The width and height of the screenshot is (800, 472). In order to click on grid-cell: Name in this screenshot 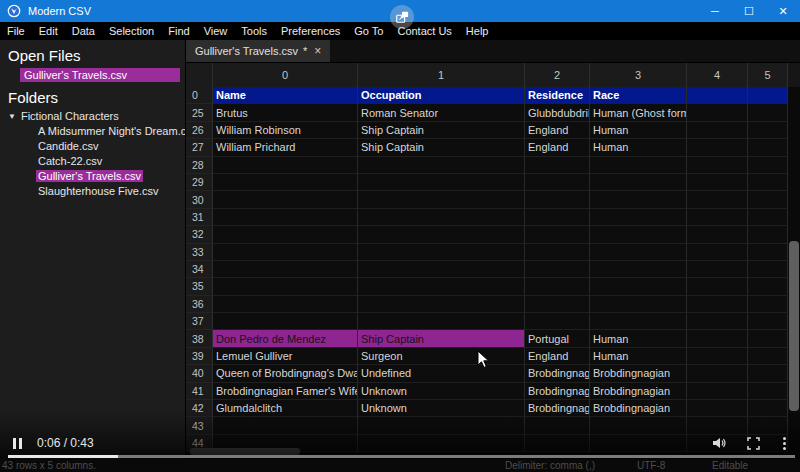, I will do `click(286, 96)`.